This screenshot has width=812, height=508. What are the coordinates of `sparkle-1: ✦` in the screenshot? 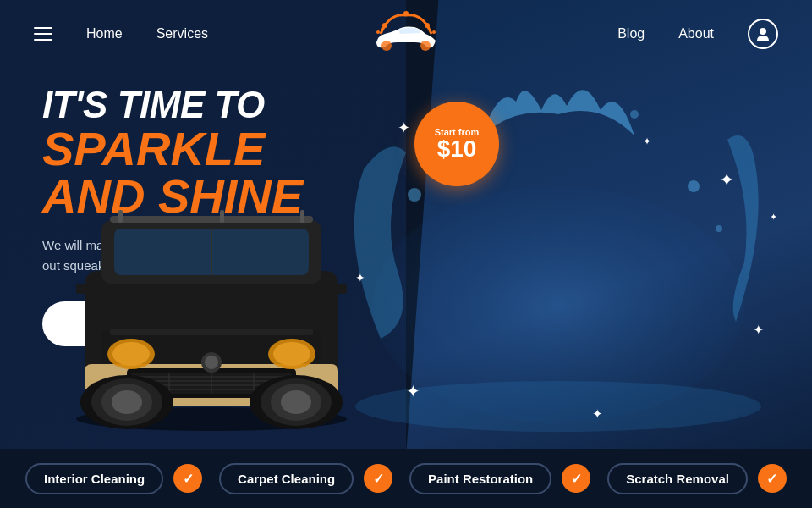 It's located at (404, 128).